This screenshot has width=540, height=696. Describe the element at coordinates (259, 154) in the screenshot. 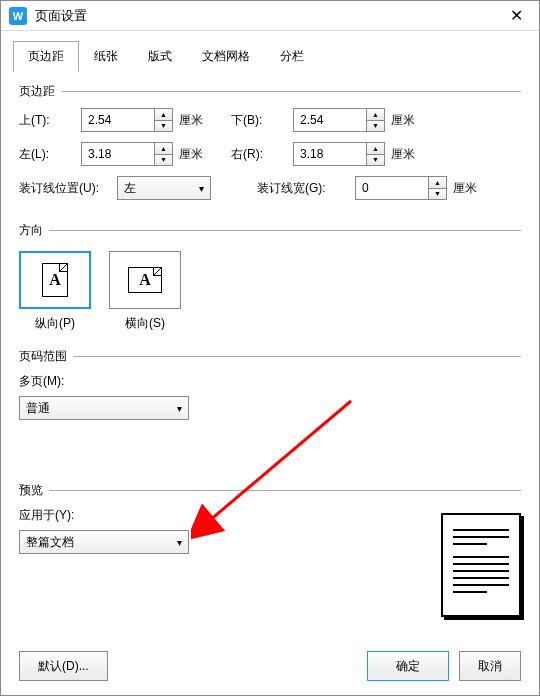

I see `right-label: 右(R):` at that location.